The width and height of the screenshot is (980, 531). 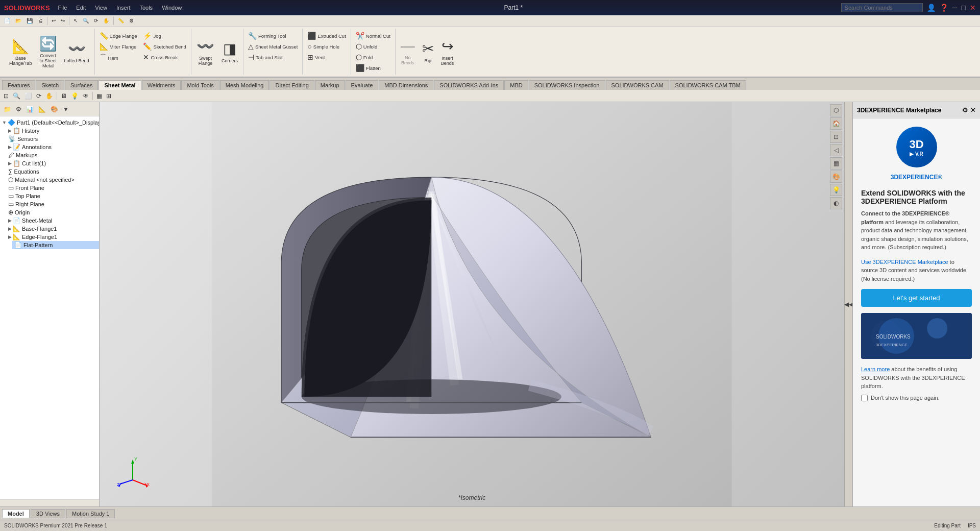 What do you see at coordinates (373, 46) in the screenshot?
I see `unfold-button: ⬡ Unfold` at bounding box center [373, 46].